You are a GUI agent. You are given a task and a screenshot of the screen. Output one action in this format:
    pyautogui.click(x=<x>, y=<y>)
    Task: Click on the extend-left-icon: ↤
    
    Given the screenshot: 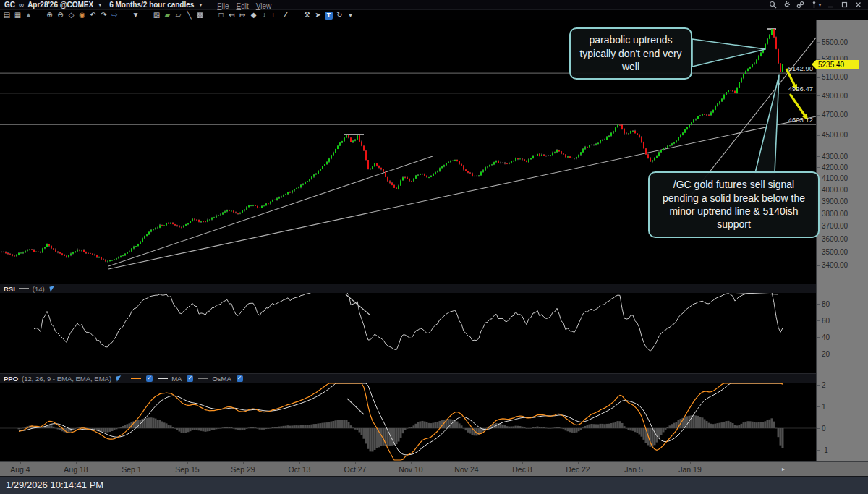 What is the action you would take?
    pyautogui.click(x=231, y=15)
    